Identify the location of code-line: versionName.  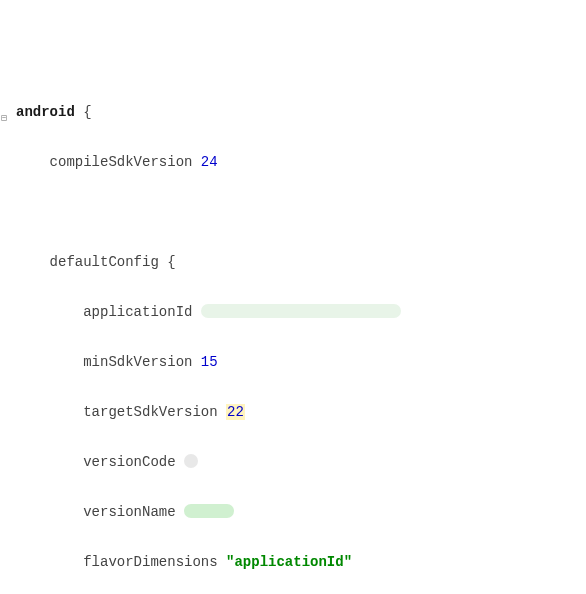
(295, 512).